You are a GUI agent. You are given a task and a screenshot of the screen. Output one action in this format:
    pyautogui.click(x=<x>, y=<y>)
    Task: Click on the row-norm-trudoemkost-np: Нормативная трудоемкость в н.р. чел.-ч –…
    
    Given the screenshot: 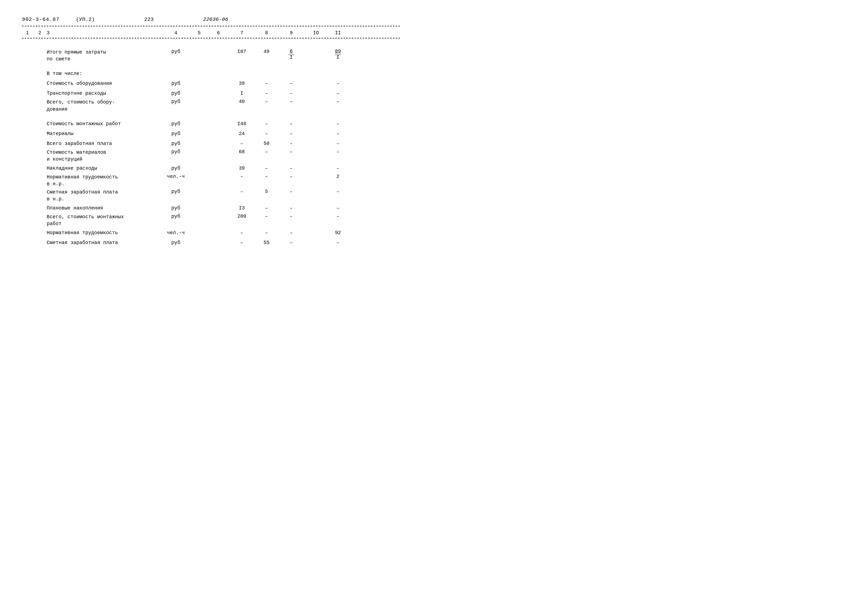 What is the action you would take?
    pyautogui.click(x=211, y=180)
    